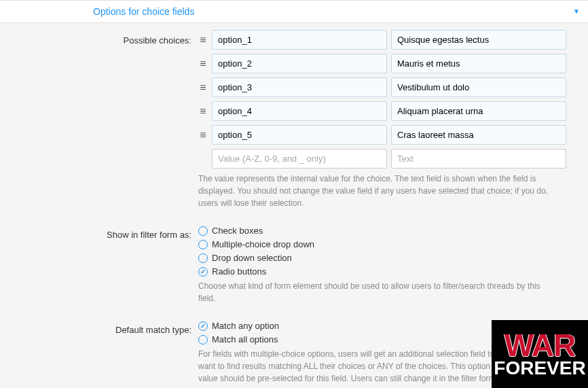 The image size is (588, 388). What do you see at coordinates (103, 232) in the screenshot?
I see `filter-form-label: Show in filter form as:` at bounding box center [103, 232].